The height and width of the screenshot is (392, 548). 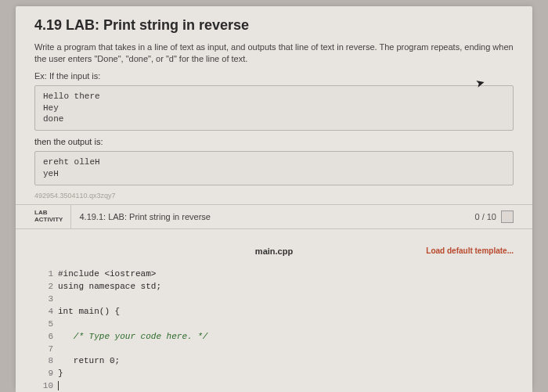 What do you see at coordinates (470, 250) in the screenshot?
I see `load-default-template-button: Load default template...` at bounding box center [470, 250].